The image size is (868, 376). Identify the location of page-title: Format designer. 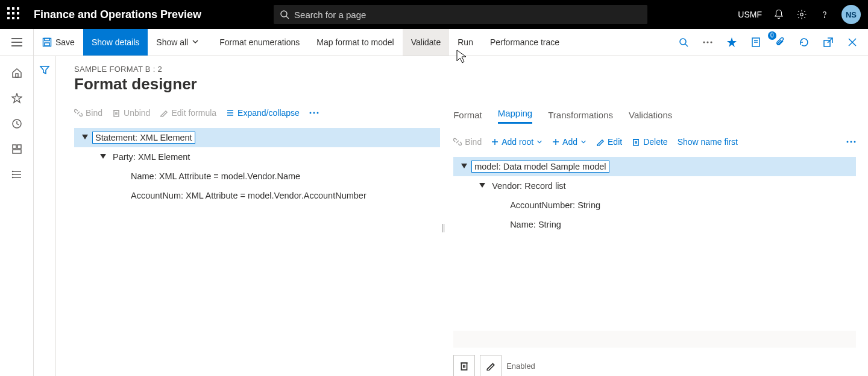
(465, 84).